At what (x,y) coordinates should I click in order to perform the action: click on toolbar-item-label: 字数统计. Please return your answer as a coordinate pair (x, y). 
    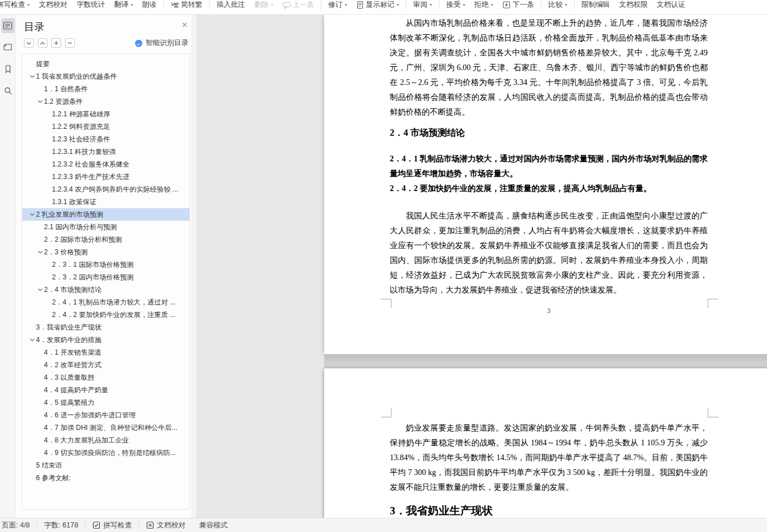
    Looking at the image, I should click on (91, 5).